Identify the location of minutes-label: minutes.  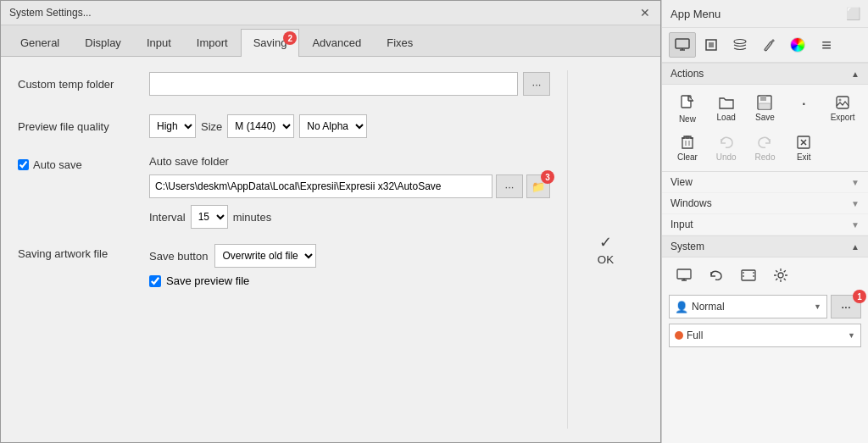
(253, 217).